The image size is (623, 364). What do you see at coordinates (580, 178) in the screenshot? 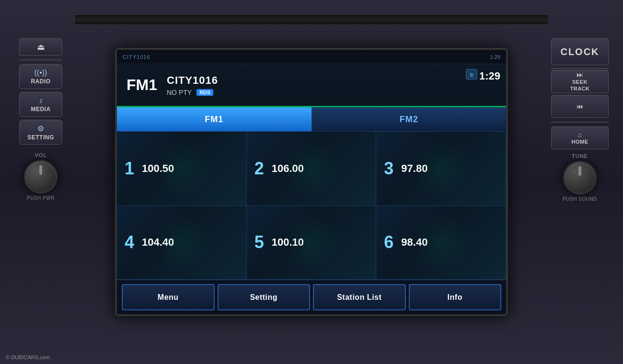
I see `tune-knob` at bounding box center [580, 178].